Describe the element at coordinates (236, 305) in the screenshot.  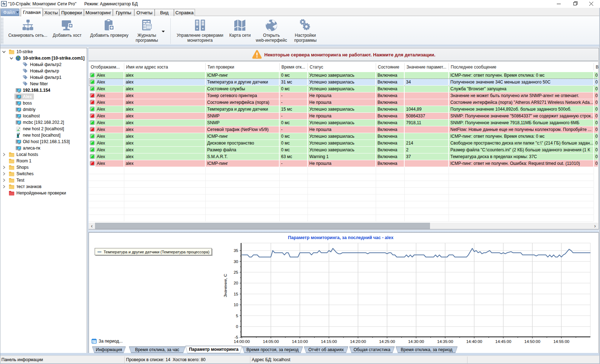
I see `svg-text: 10` at that location.